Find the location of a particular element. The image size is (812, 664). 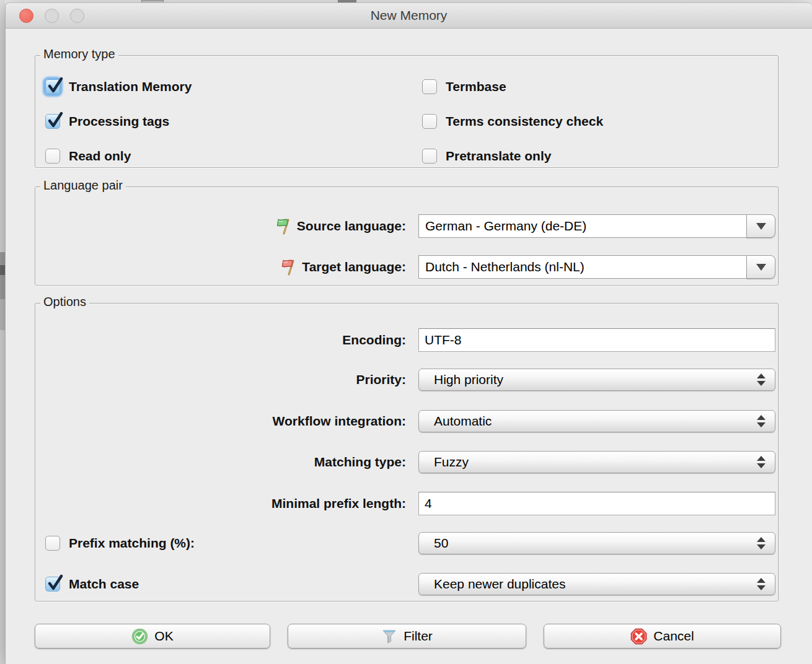

workflow-integration-row: Workflow integration: Automatic is located at coordinates (410, 421).